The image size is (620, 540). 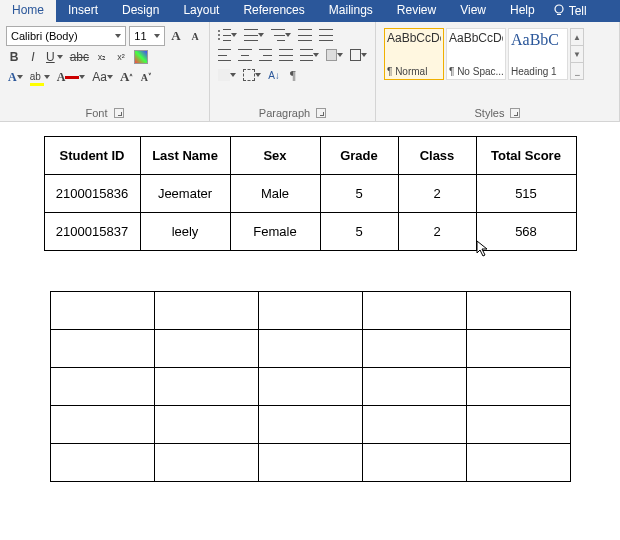 I want to click on text-effects-button, so click(x=141, y=57).